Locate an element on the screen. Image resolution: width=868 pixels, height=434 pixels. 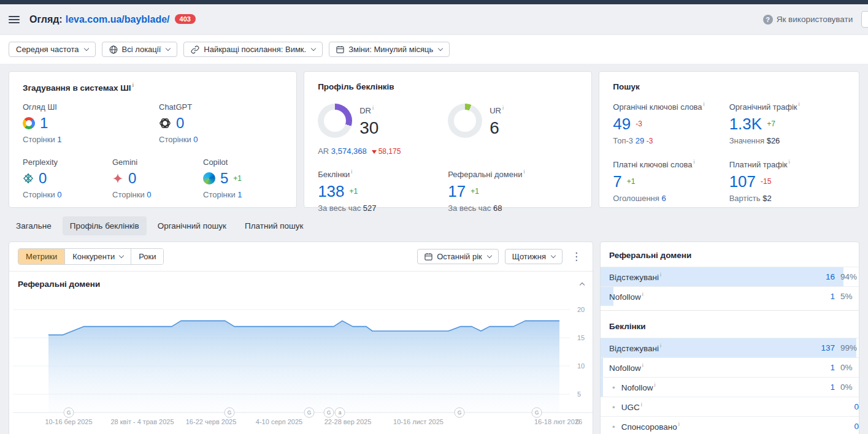
row-count: 137 is located at coordinates (819, 348).